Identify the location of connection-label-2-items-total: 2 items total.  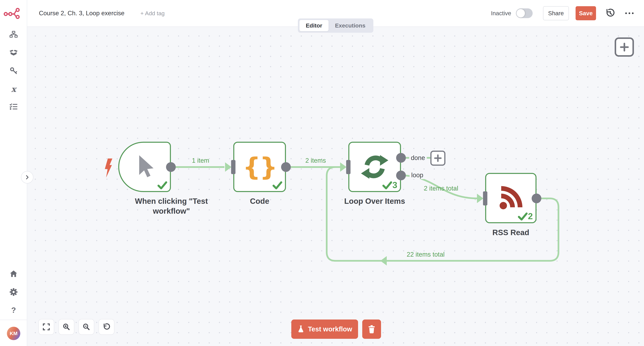
(441, 188).